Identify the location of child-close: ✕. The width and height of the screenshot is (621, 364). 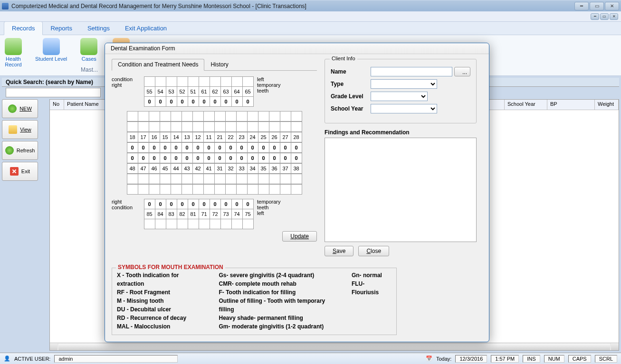
(614, 17).